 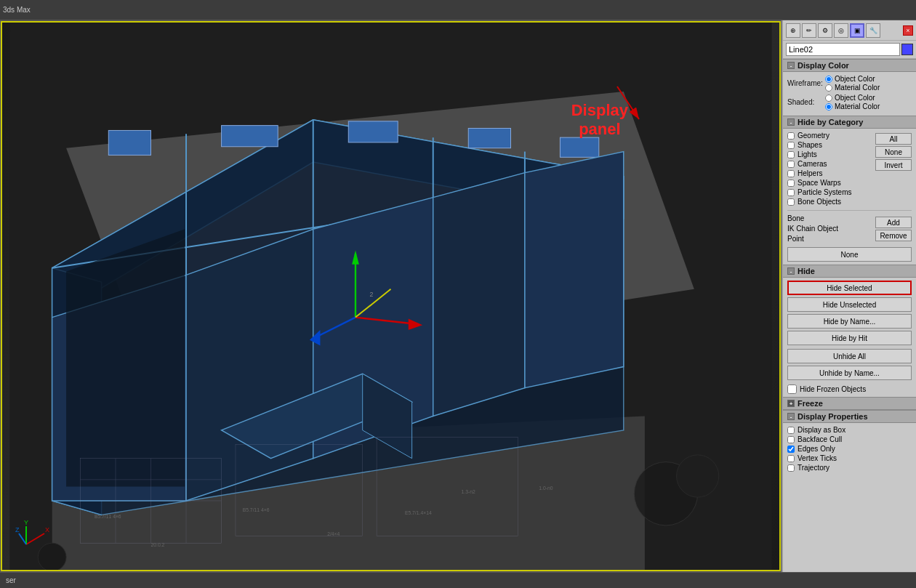 I want to click on lights-checkbox, so click(x=791, y=155).